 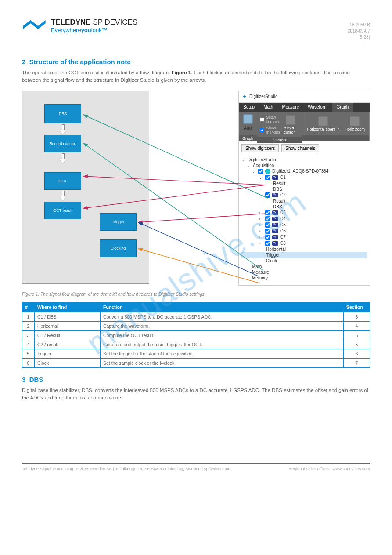 What do you see at coordinates (196, 62) in the screenshot?
I see `section-2-title: 2 Structure of the application note` at bounding box center [196, 62].